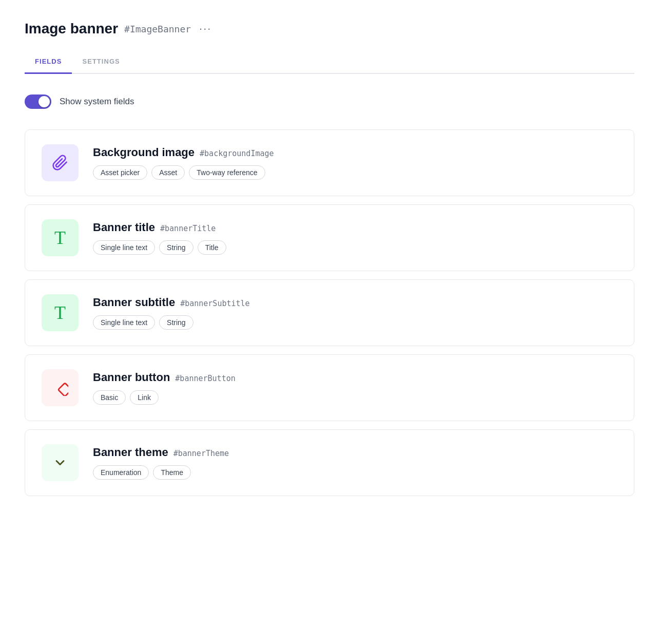 The width and height of the screenshot is (659, 644). Describe the element at coordinates (205, 378) in the screenshot. I see `field-api-id: #bannerButton` at that location.